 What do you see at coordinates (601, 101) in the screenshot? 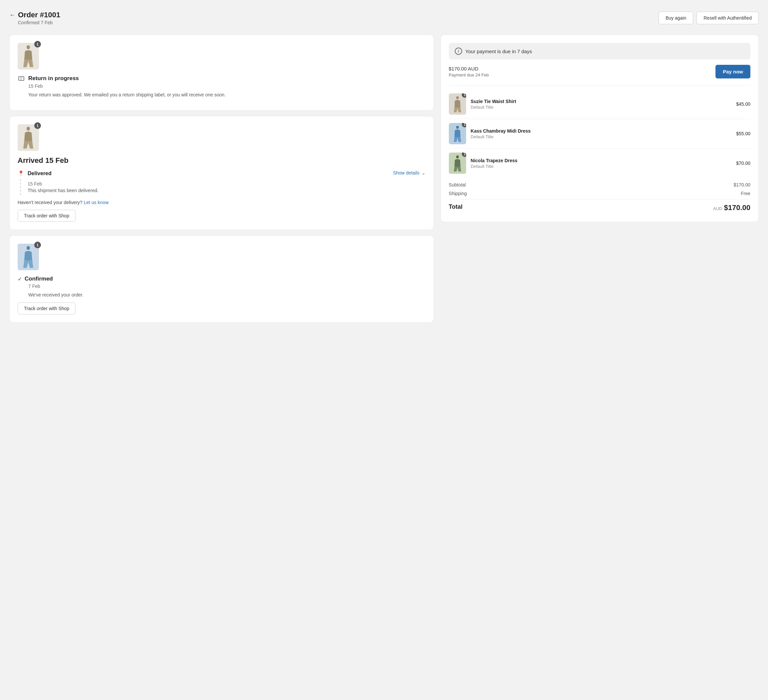
I see `item-name-0: Suzie Tie Waist Shirt` at bounding box center [601, 101].